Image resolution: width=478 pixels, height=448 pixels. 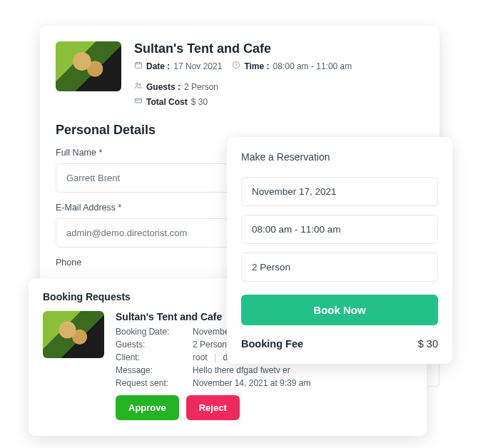 What do you see at coordinates (138, 101) in the screenshot?
I see `card-icon` at bounding box center [138, 101].